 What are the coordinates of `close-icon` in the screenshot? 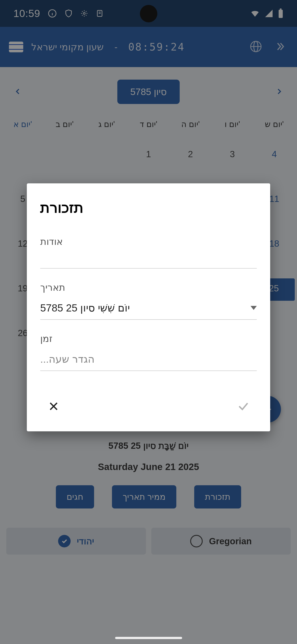 It's located at (53, 407).